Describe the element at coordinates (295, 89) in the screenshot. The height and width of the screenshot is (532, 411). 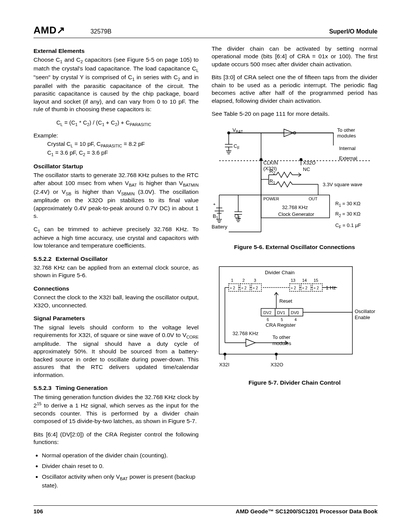
I see `para-divider-2: Bits [3:0] of CRA select one the of fift…` at that location.